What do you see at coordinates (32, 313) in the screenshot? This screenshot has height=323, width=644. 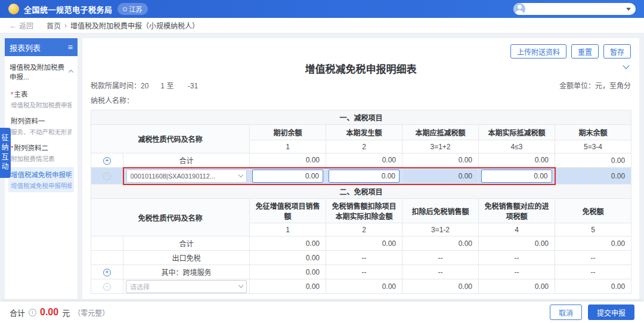 I see `info-icon` at bounding box center [32, 313].